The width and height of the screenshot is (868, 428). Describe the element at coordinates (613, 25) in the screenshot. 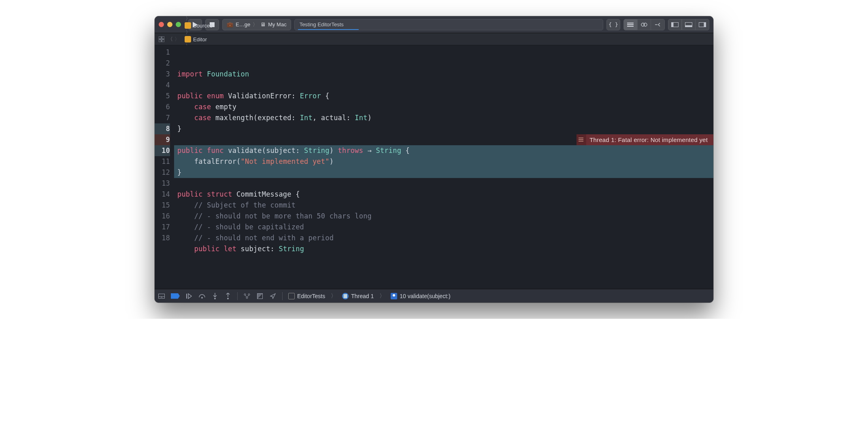

I see `library-button: { }` at that location.